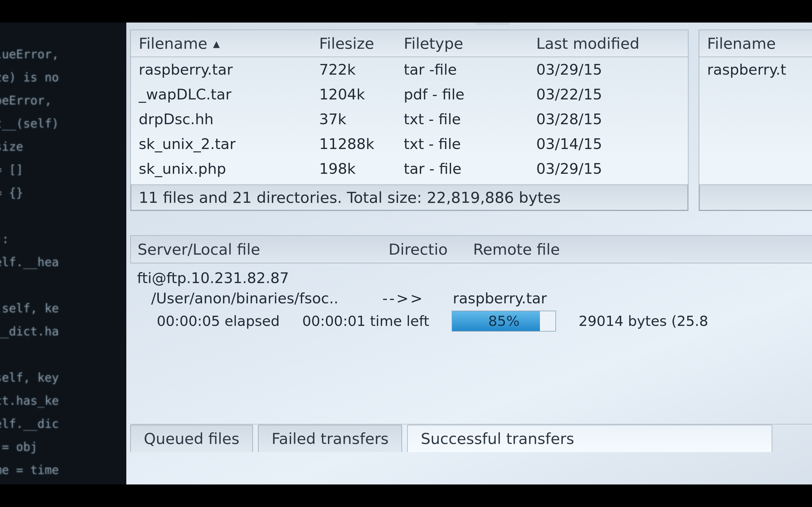 This screenshot has width=812, height=507. Describe the element at coordinates (354, 169) in the screenshot. I see `file-size: 198k` at that location.